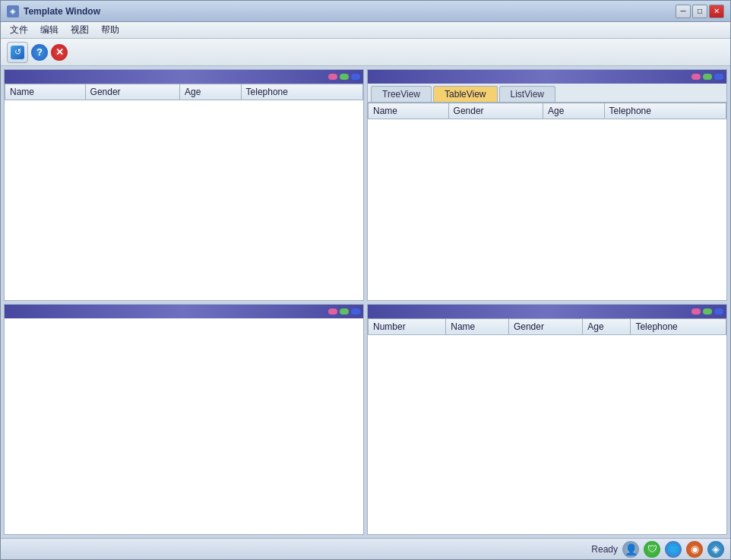  Describe the element at coordinates (17, 52) in the screenshot. I see `toolbar-arrow-button: ↺` at that location.